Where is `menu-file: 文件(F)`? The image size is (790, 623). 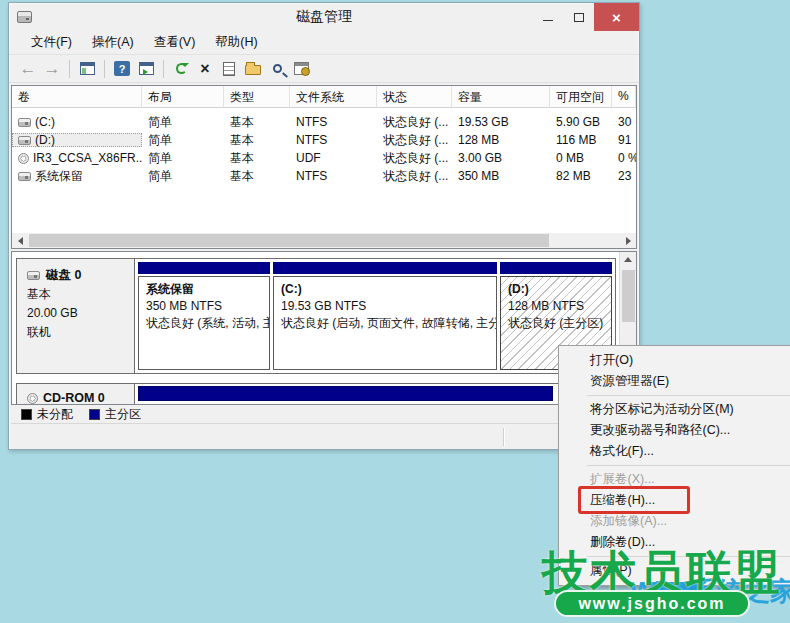
menu-file: 文件(F) is located at coordinates (52, 42).